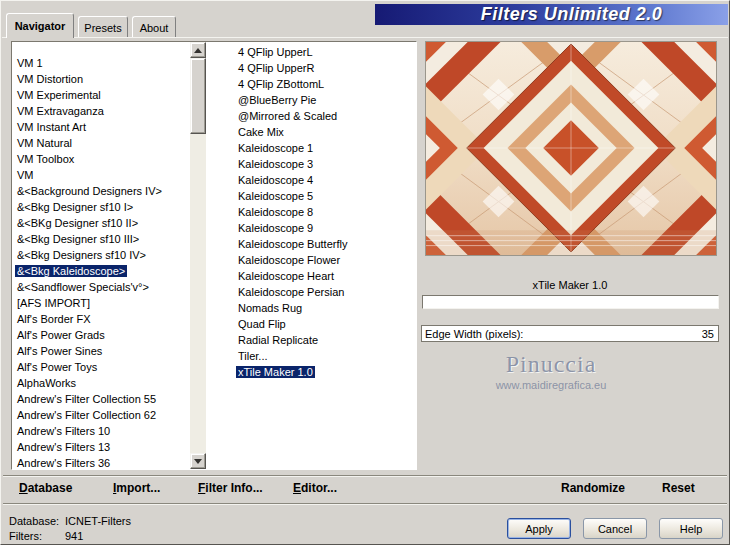 The image size is (730, 545). I want to click on list-item: Kaleidoscope Butterfly, so click(325, 244).